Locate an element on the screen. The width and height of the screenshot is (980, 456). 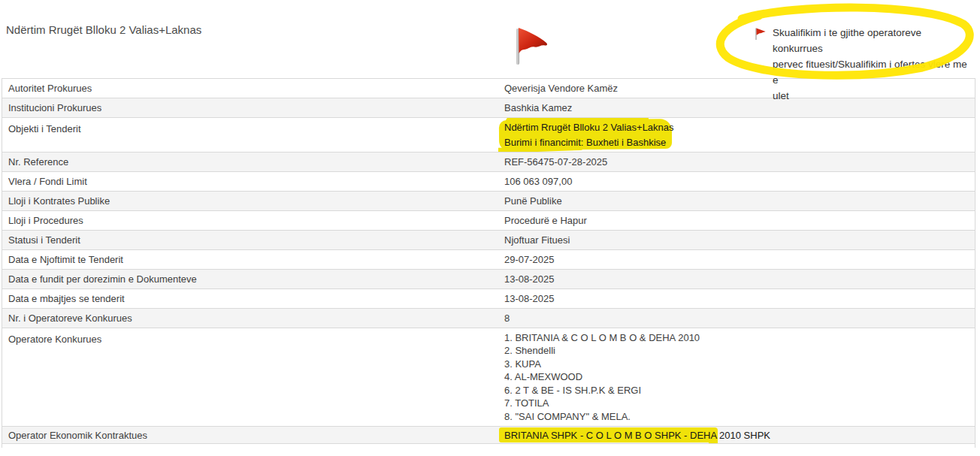
field-value: Bashkia Kamez is located at coordinates (737, 108).